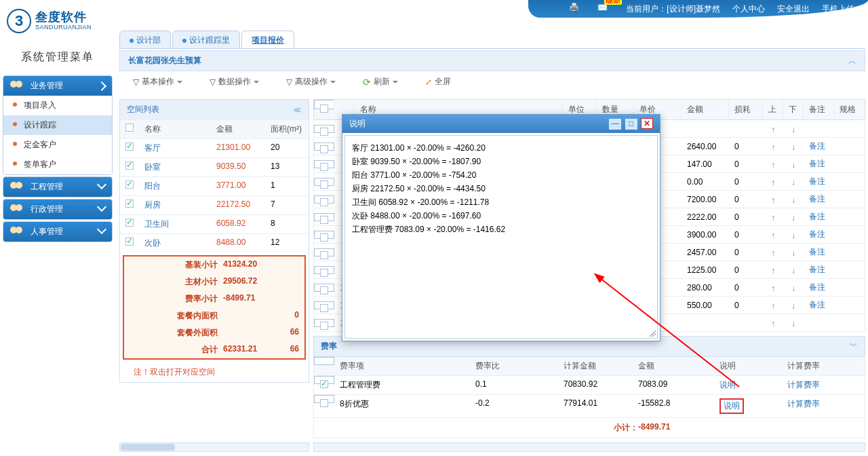 The height and width of the screenshot is (456, 868). What do you see at coordinates (157, 81) in the screenshot?
I see `toolbar-basic: ▽ 基本操作` at bounding box center [157, 81].